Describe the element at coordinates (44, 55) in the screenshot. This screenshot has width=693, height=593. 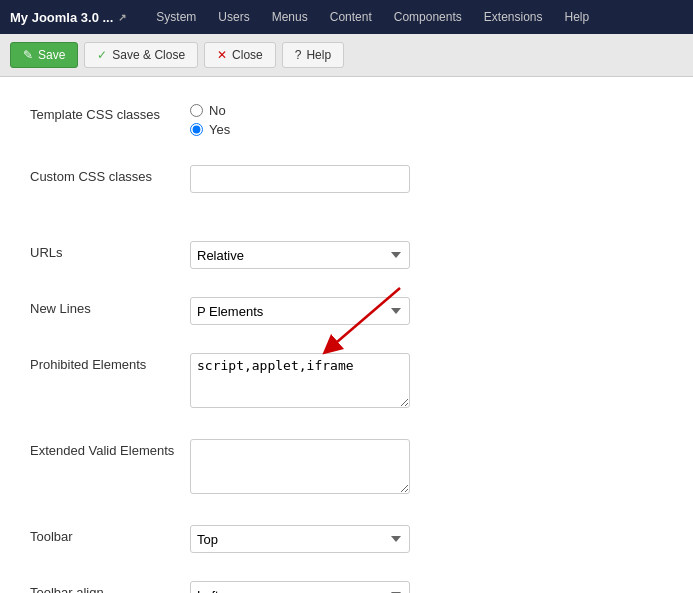
I see `save-button: ✎ Save` at that location.